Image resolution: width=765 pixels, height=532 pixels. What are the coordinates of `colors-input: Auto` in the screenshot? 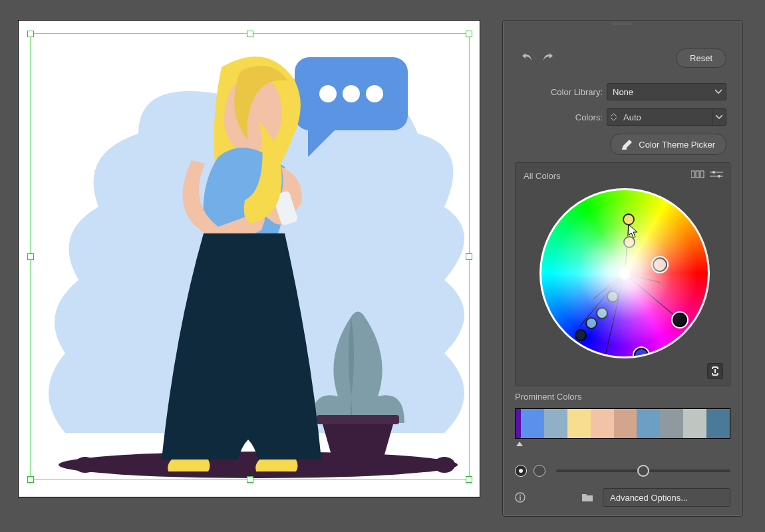 It's located at (667, 117).